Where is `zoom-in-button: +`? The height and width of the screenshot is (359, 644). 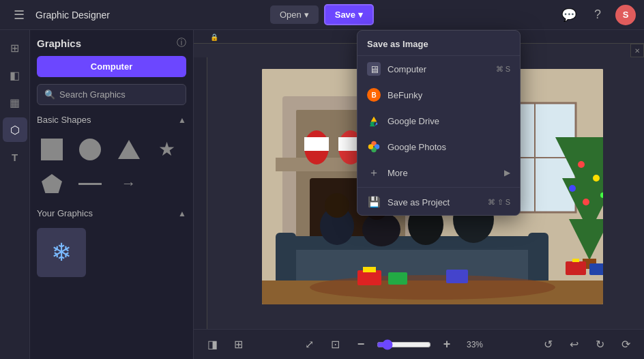 zoom-in-button: + is located at coordinates (447, 345).